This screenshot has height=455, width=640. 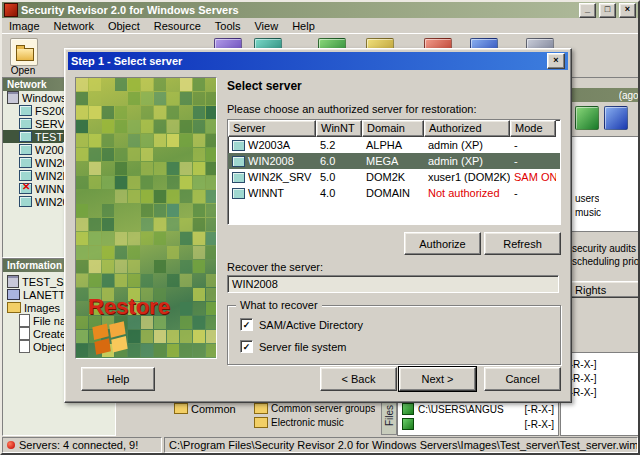 What do you see at coordinates (478, 417) in the screenshot?
I see `background-files-list: C:\USERS\ANGUS [-R-X-] [-R-X-]` at bounding box center [478, 417].